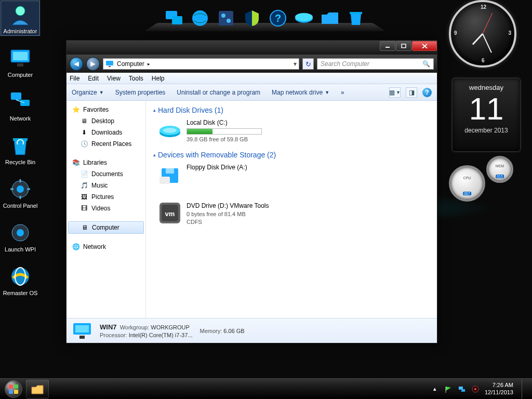 The image size is (532, 399). I want to click on nav-music: 🎵Music, so click(106, 185).